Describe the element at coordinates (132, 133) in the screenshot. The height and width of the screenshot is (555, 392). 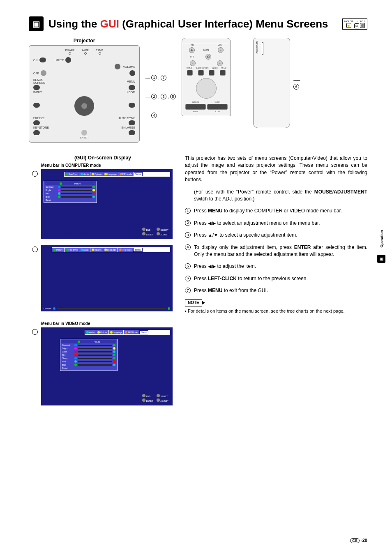
I see `btn-enlarge` at that location.